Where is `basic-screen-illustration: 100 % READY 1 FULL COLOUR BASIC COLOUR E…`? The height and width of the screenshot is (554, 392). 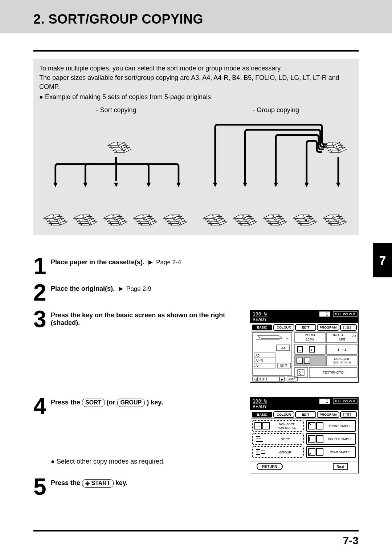 basic-screen-illustration: 100 % READY 1 FULL COLOUR BASIC COLOUR E… is located at coordinates (304, 346).